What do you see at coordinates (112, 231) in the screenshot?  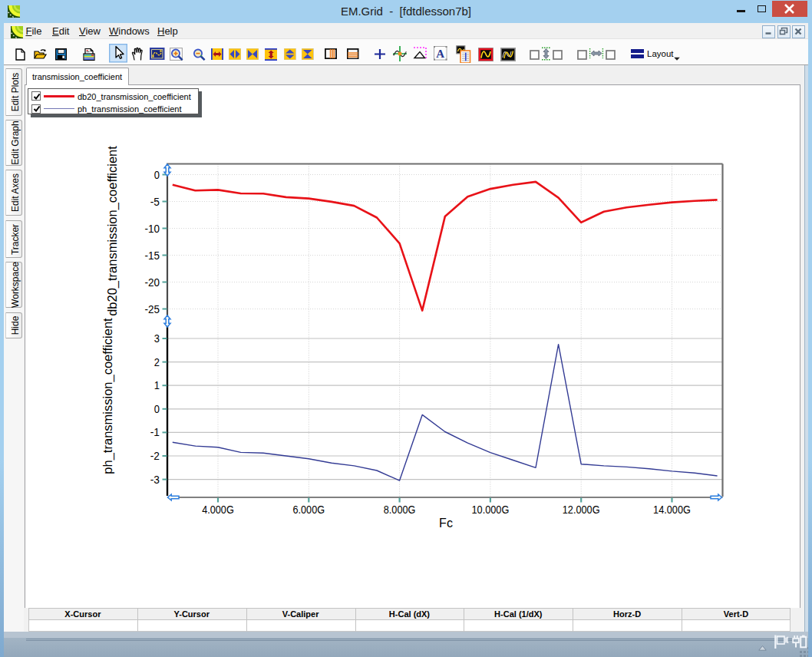 I see `svg-text: db20_transmission_coefficient` at bounding box center [112, 231].